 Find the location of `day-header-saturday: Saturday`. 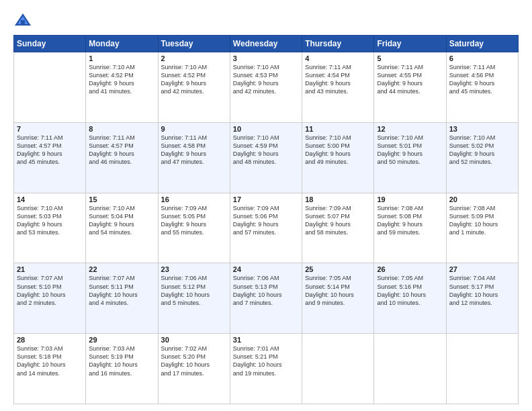

day-header-saturday: Saturday is located at coordinates (482, 44).